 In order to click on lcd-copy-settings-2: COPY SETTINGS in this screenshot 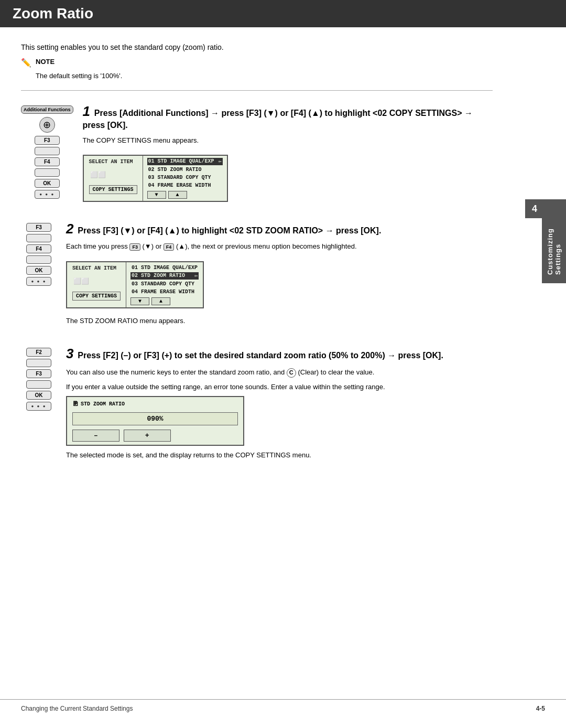, I will do `click(96, 296)`.